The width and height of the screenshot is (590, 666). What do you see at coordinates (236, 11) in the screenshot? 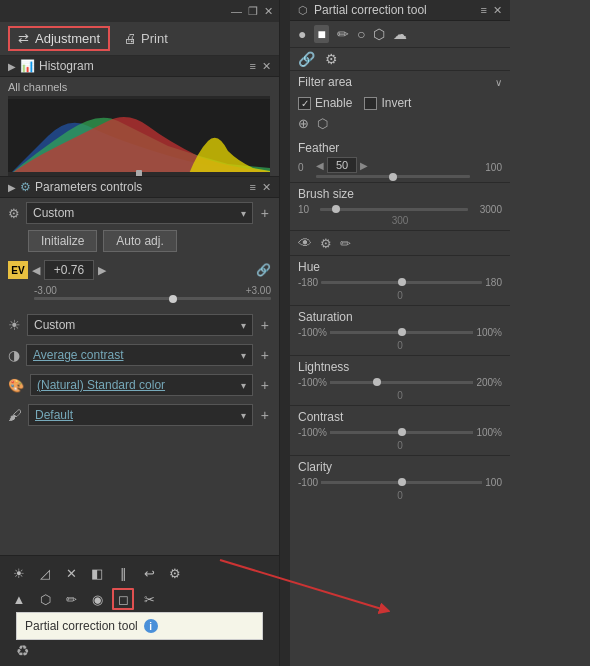
I see `minimize-button: —` at bounding box center [236, 11].